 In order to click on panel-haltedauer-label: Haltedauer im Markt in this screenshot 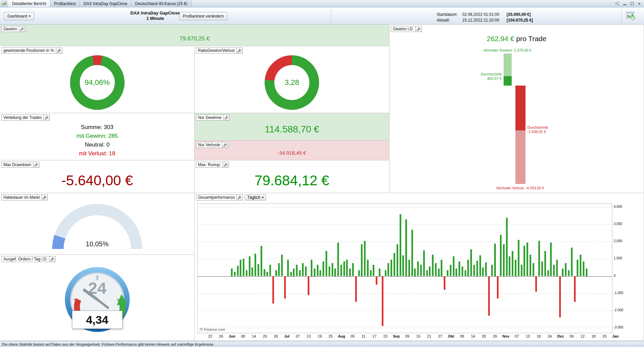, I will do `click(22, 197)`.